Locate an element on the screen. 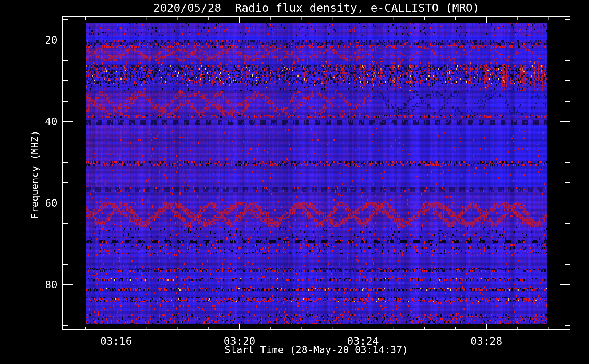  x-tick-label: 03:16 is located at coordinates (116, 341).